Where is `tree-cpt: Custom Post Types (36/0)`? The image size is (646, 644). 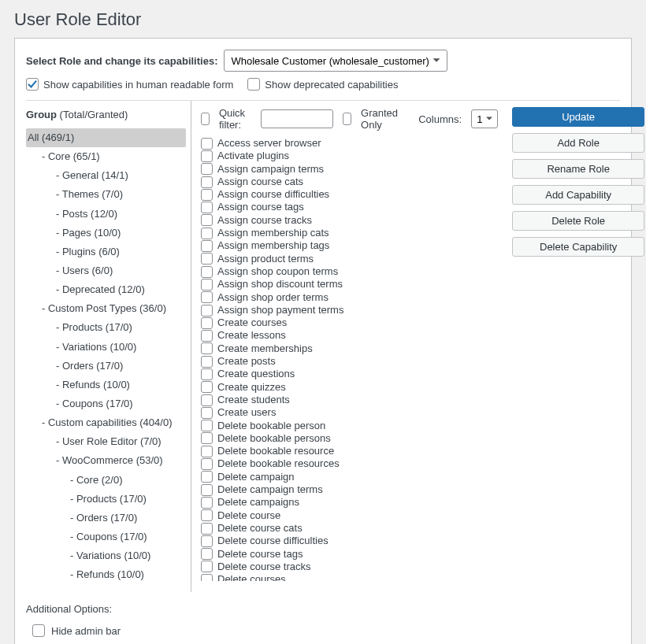
tree-cpt: Custom Post Types (36/0) is located at coordinates (113, 309).